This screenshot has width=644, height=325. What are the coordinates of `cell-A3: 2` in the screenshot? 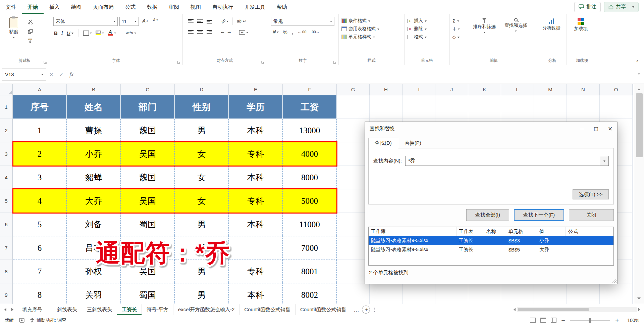 It's located at (40, 154).